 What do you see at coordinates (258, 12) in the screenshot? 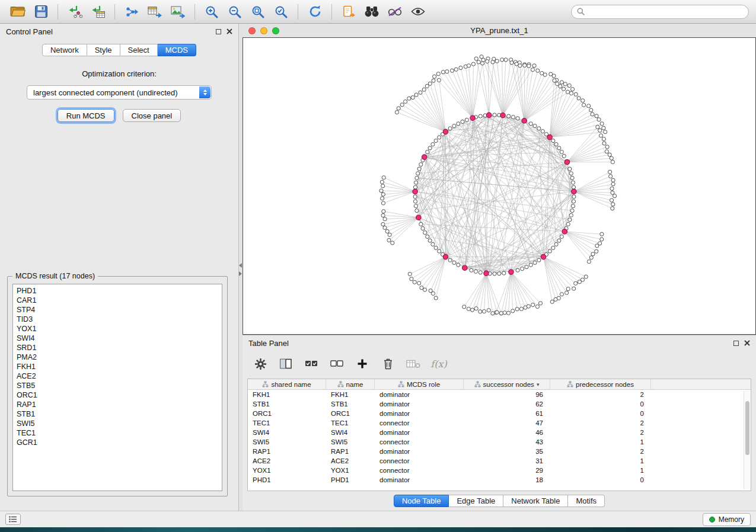
I see `zoom-fit-button` at bounding box center [258, 12].